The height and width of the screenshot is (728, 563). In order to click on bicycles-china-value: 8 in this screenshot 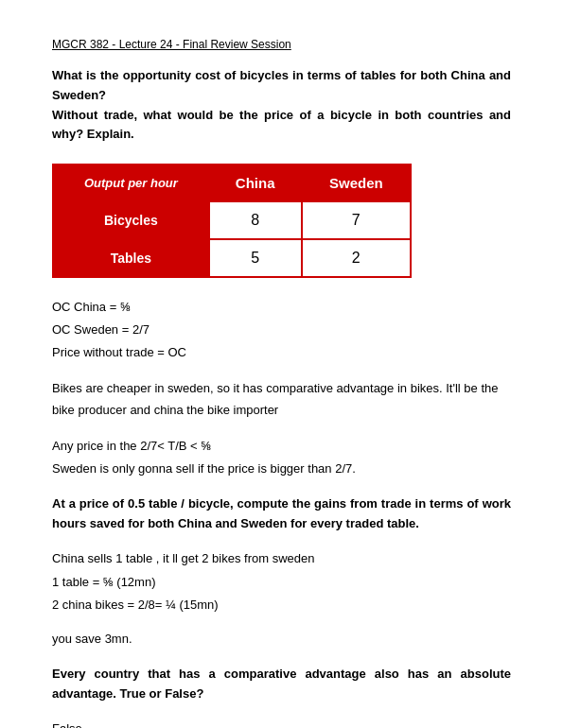, I will do `click(255, 220)`.